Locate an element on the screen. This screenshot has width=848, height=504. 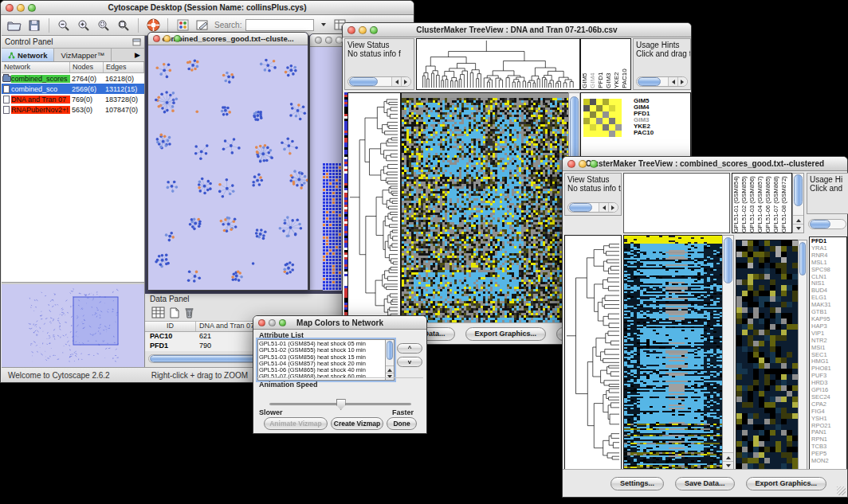
zoom-heatmap-vscrollbar is located at coordinates (803, 355).